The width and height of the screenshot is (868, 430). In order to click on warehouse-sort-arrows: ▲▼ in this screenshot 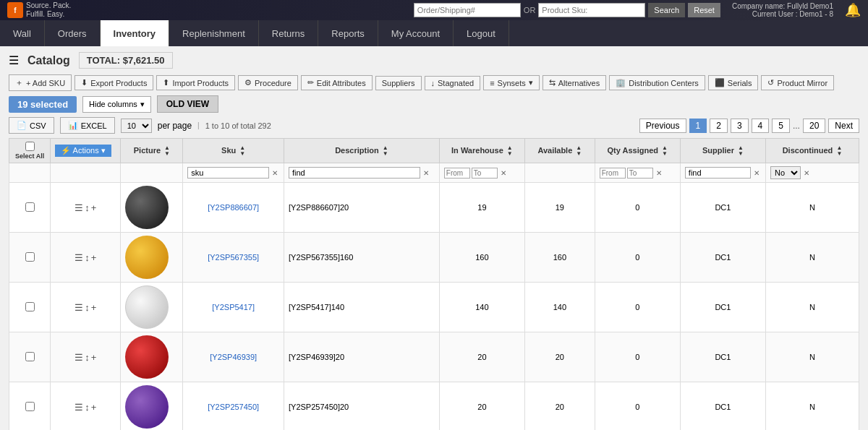, I will do `click(510, 151)`.